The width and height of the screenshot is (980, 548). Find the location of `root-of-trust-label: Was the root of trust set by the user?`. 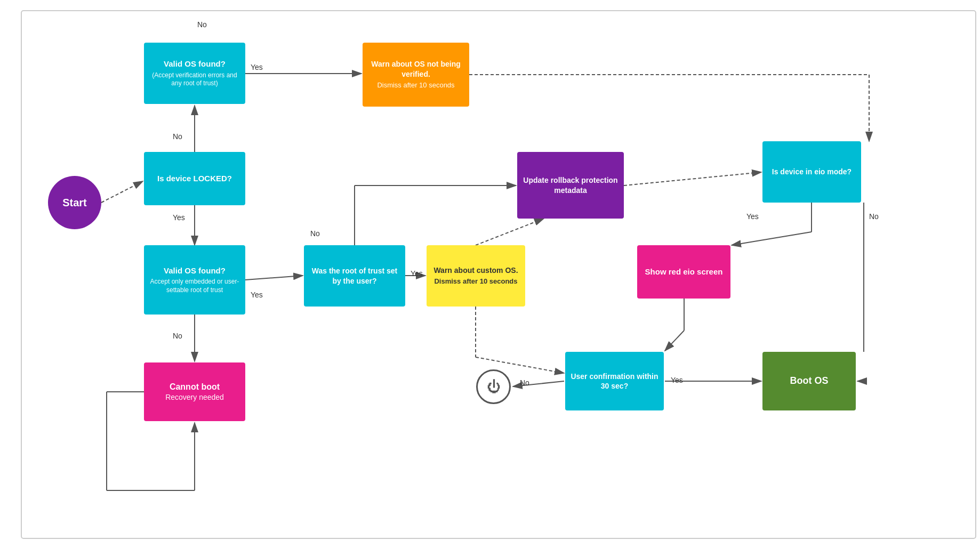

root-of-trust-label: Was the root of trust set by the user? is located at coordinates (355, 276).